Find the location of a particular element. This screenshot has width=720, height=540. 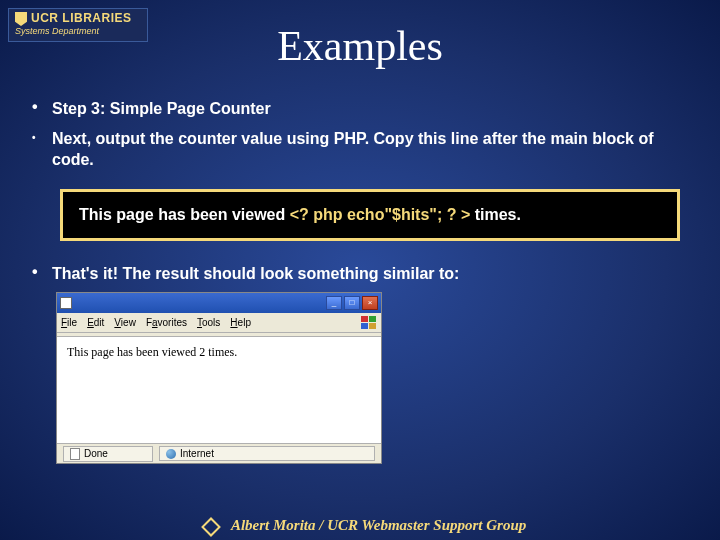

document-icon is located at coordinates (75, 454).